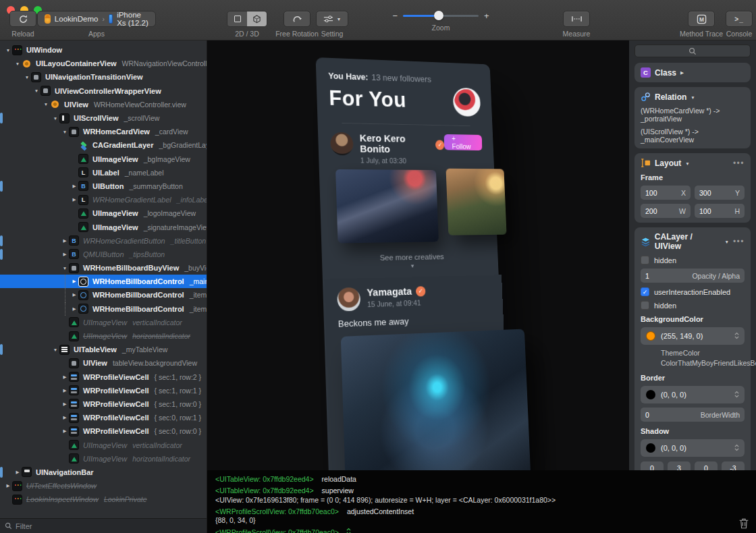  I want to click on tree-row: ▶WRHomeGradientLabel_infoLabel, so click(103, 200).